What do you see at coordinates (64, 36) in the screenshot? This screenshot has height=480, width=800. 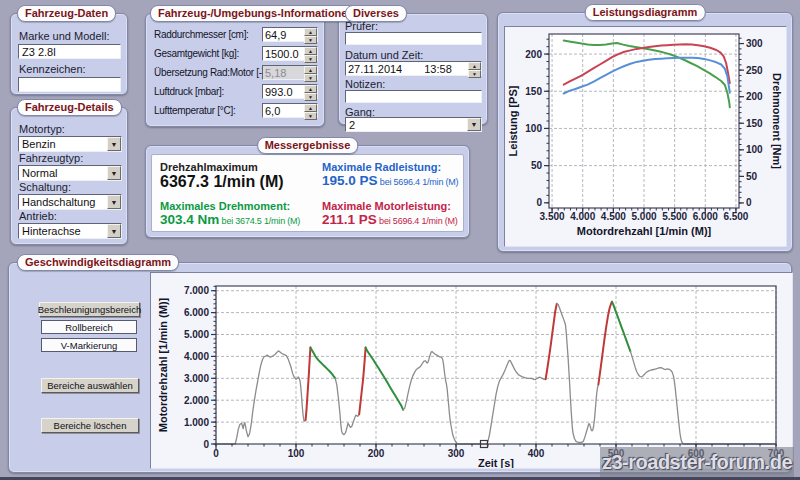 I see `marke-label: Marke und Modell:` at bounding box center [64, 36].